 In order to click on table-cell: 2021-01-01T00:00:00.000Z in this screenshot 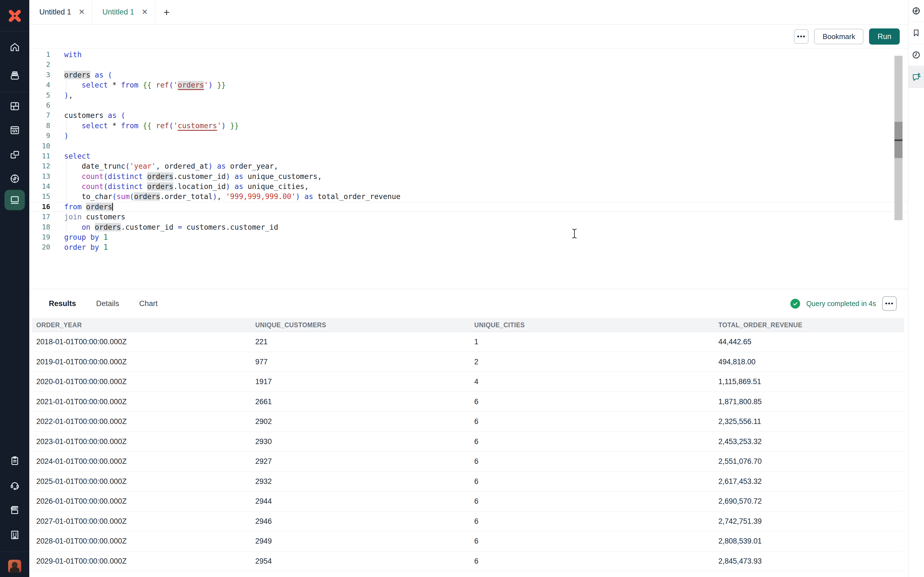, I will do `click(142, 401)`.